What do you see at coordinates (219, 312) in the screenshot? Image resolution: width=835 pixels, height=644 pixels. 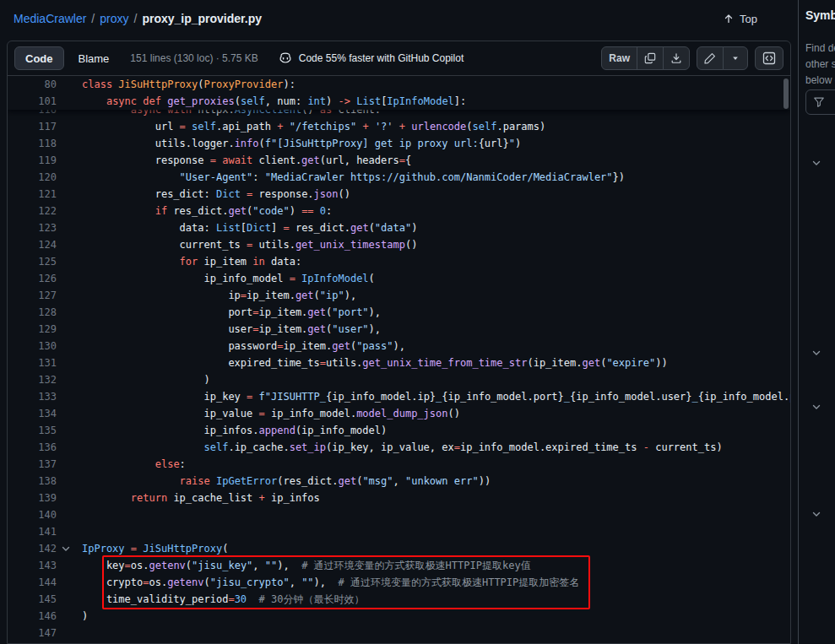 I see `code-text: port=ip_item.get("port"),` at bounding box center [219, 312].